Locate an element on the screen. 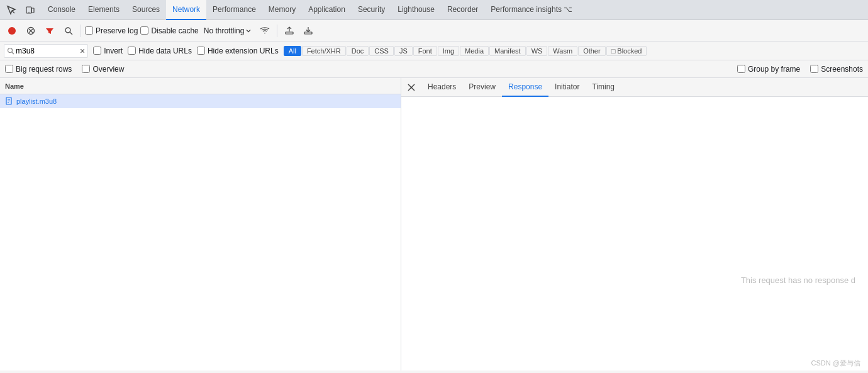 This screenshot has width=868, height=373. close-detail-btn is located at coordinates (411, 87).